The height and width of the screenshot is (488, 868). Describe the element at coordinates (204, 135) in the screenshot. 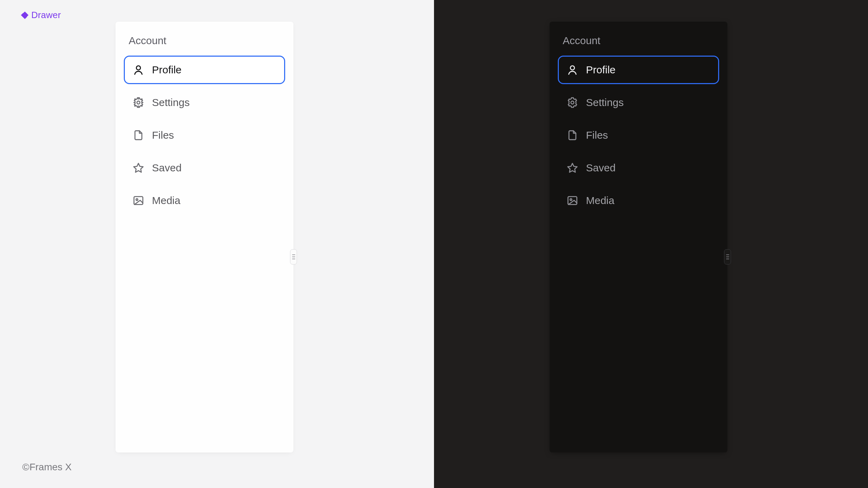

I see `drawer-items: Profile Settings Files` at that location.